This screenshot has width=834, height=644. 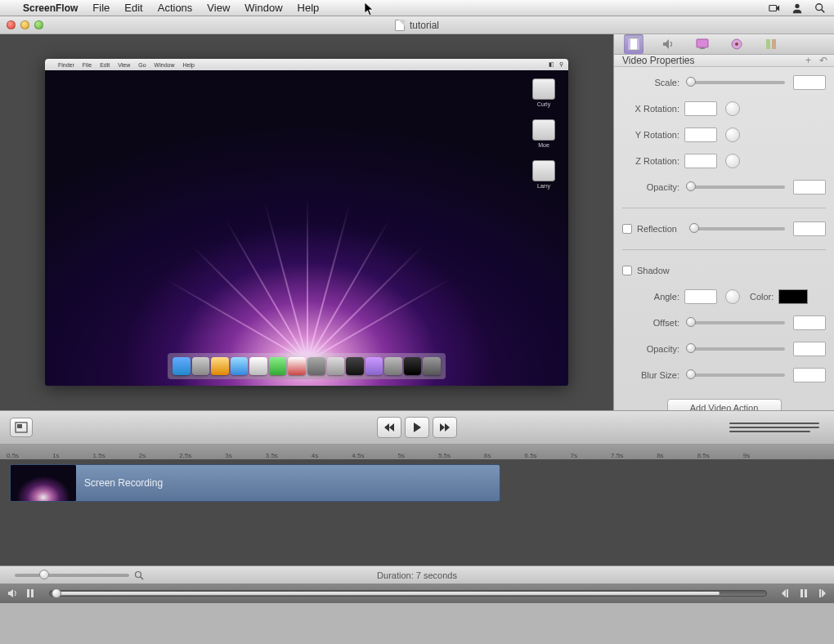 I want to click on record-icon, so click(x=774, y=8).